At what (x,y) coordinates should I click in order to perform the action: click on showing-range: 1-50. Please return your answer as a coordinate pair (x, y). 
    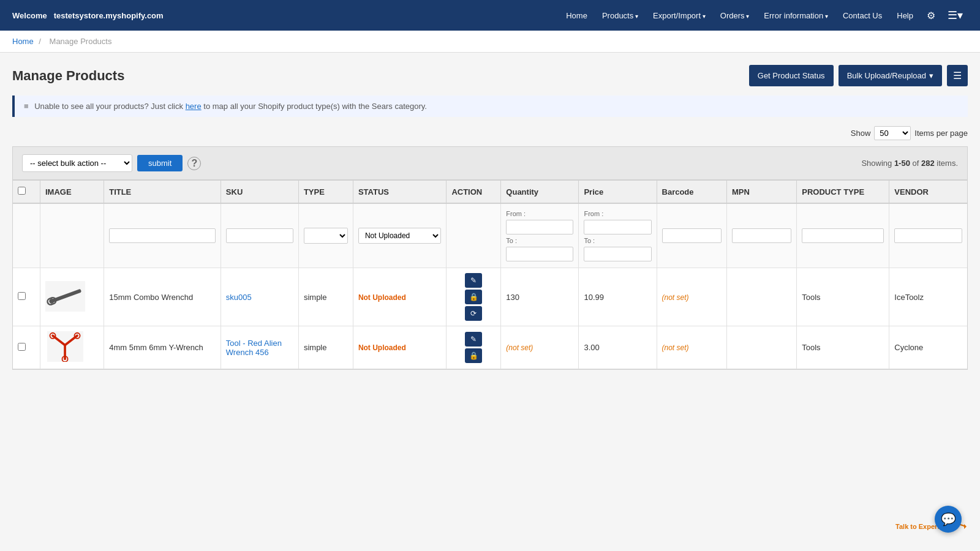
    Looking at the image, I should click on (902, 163).